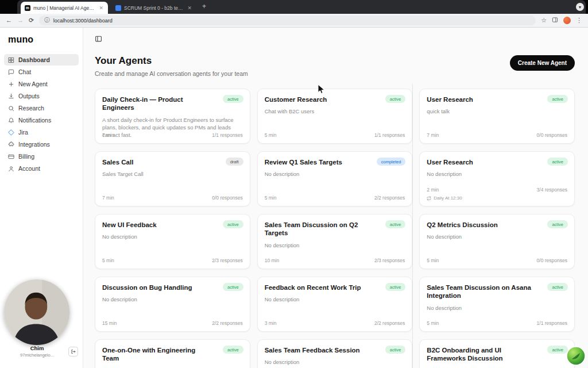  What do you see at coordinates (172, 135) in the screenshot?
I see `agent-card-footer: 7 min 1/1 responses` at bounding box center [172, 135].